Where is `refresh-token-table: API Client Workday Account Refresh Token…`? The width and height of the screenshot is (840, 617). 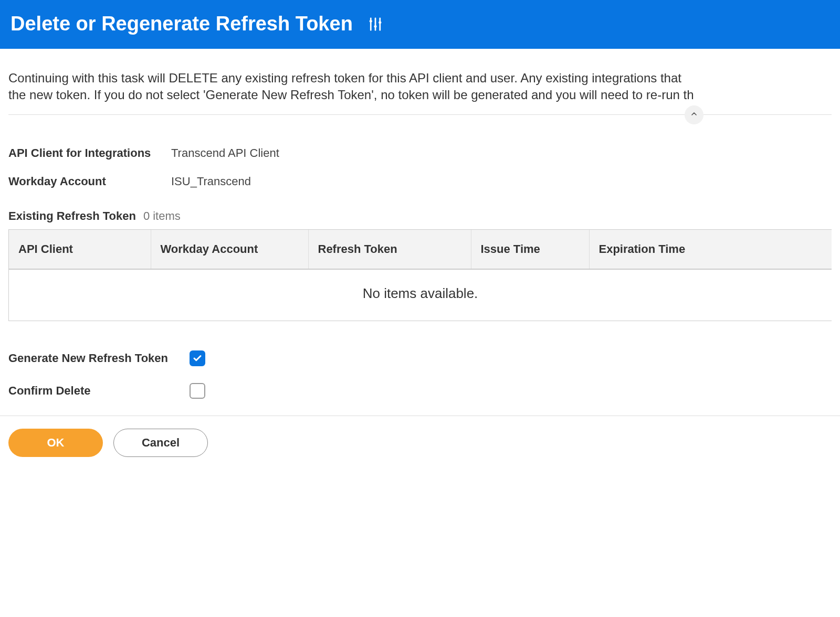
refresh-token-table: API Client Workday Account Refresh Token… is located at coordinates (420, 275).